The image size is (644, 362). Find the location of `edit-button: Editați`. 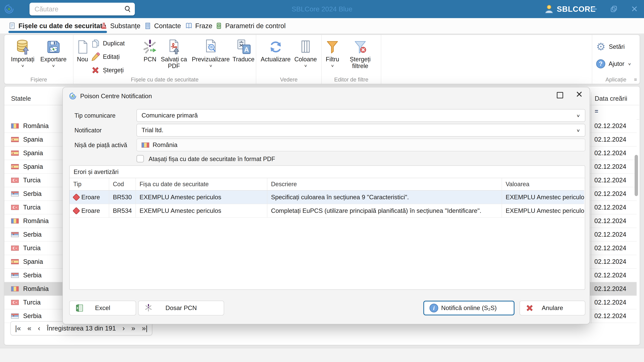

edit-button: Editați is located at coordinates (116, 57).